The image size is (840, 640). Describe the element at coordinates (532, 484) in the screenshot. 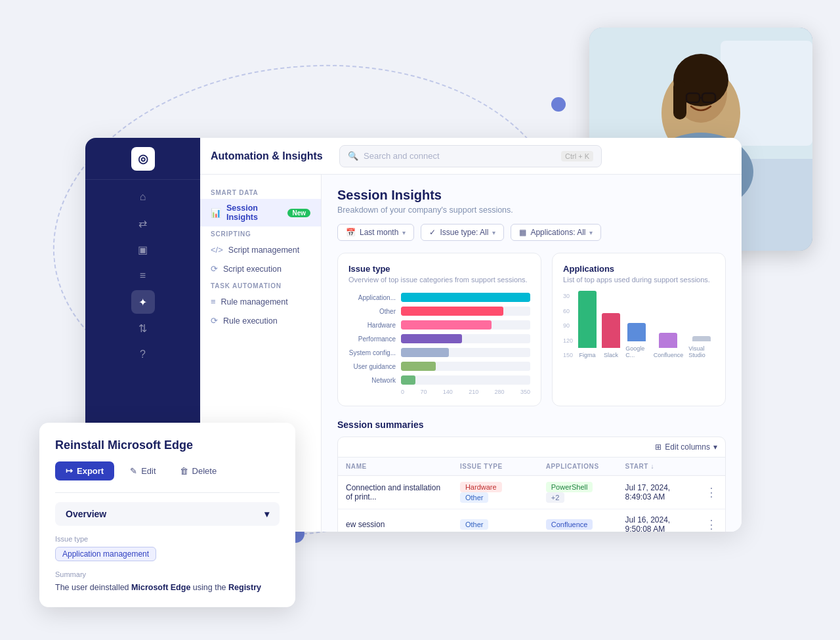

I see `session-summaries-table: ⊞ Edit columns ▾ NAME ISSUE TYPE APPLICA…` at that location.